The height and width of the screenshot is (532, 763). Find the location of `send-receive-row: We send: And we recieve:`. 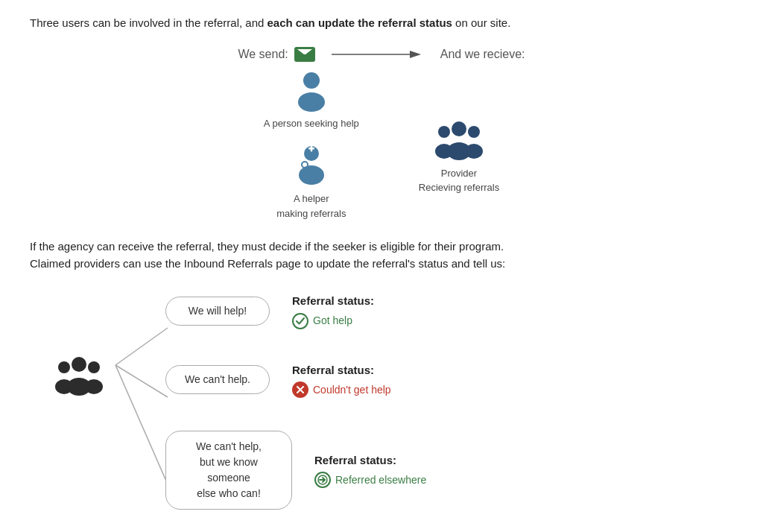

send-receive-row: We send: And we recieve: is located at coordinates (382, 54).